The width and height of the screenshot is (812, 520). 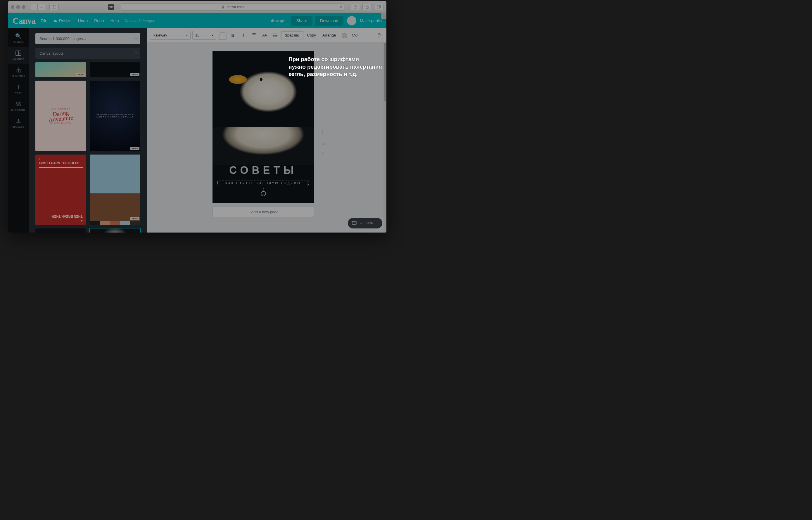 I want to click on nav-uploads: UPLOADS, so click(x=18, y=123).